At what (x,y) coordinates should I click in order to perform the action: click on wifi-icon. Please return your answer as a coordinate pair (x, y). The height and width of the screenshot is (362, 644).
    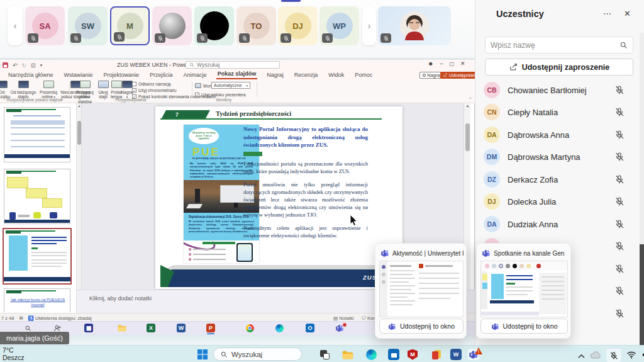
    Looking at the image, I should click on (631, 356).